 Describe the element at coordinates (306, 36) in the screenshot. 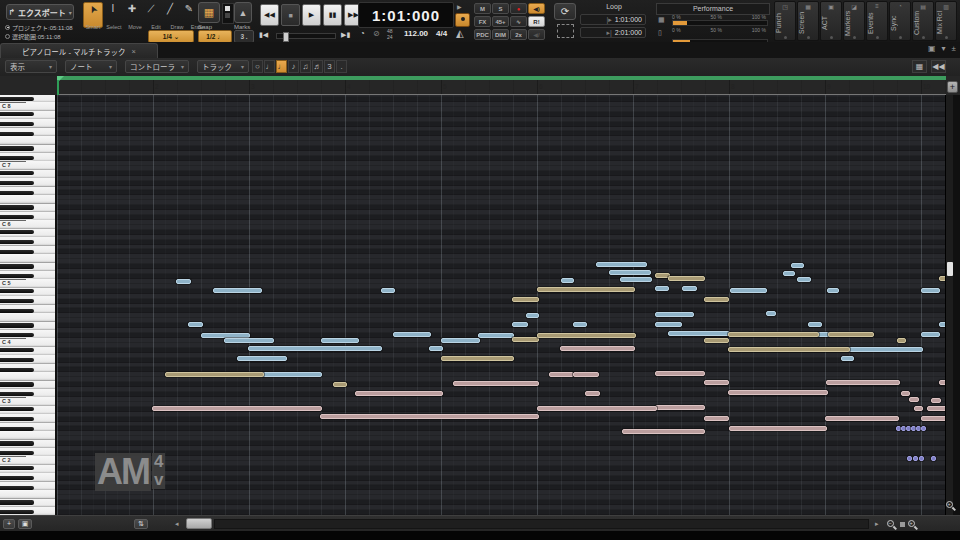

I see `scrub-slider` at that location.